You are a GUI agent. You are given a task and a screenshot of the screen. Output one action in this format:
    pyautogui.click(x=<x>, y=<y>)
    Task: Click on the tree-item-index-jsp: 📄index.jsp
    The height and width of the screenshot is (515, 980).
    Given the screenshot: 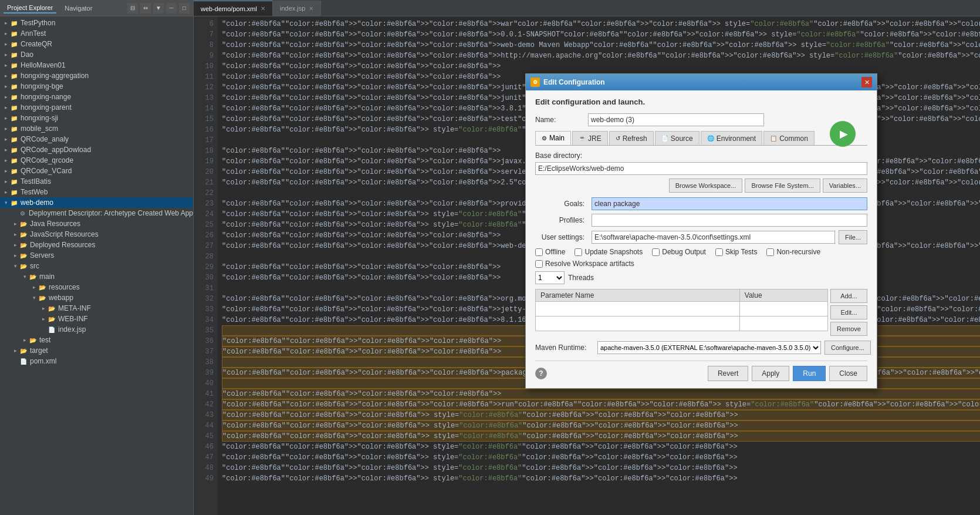 What is the action you would take?
    pyautogui.click(x=96, y=329)
    